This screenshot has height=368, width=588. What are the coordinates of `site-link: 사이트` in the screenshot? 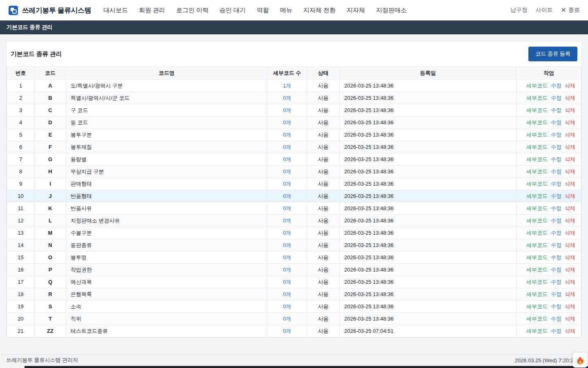 It's located at (544, 10).